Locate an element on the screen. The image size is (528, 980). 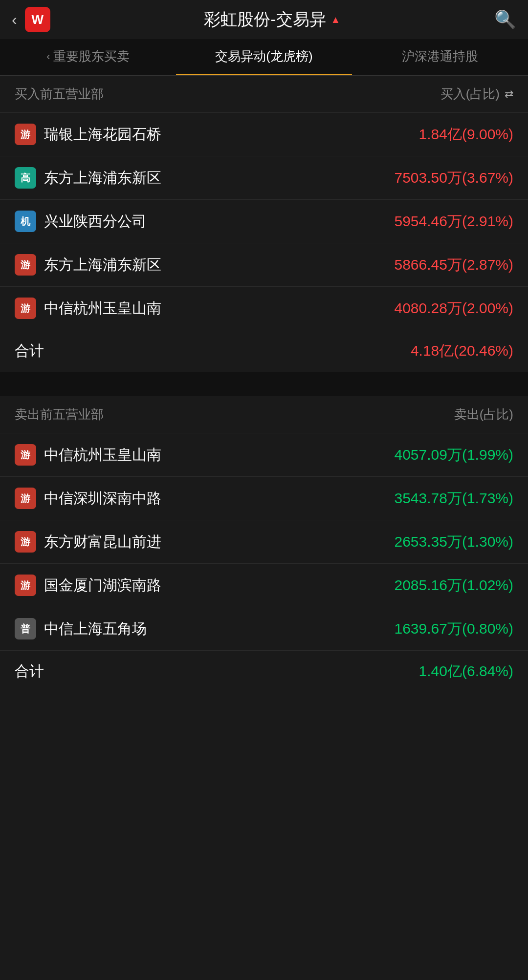
tab-important-label: 重要股东买卖 is located at coordinates (91, 57).